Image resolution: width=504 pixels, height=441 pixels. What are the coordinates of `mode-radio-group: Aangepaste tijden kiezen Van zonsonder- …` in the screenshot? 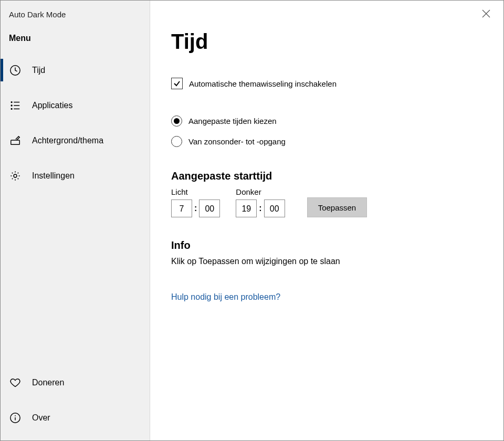 It's located at (330, 131).